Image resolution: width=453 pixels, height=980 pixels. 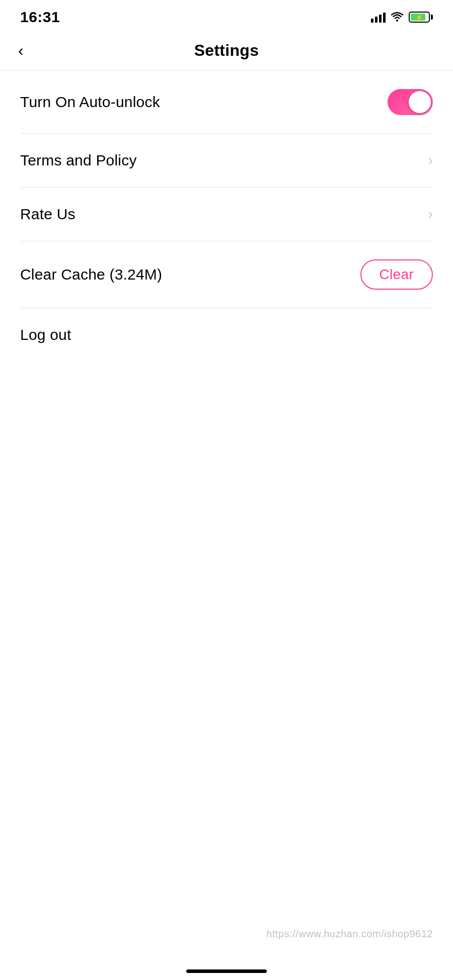 What do you see at coordinates (421, 17) in the screenshot?
I see `battery-icon: ⚡` at bounding box center [421, 17].